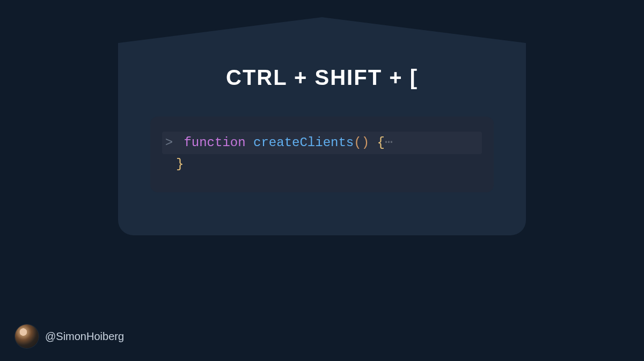  I want to click on code-parens: (), so click(362, 143).